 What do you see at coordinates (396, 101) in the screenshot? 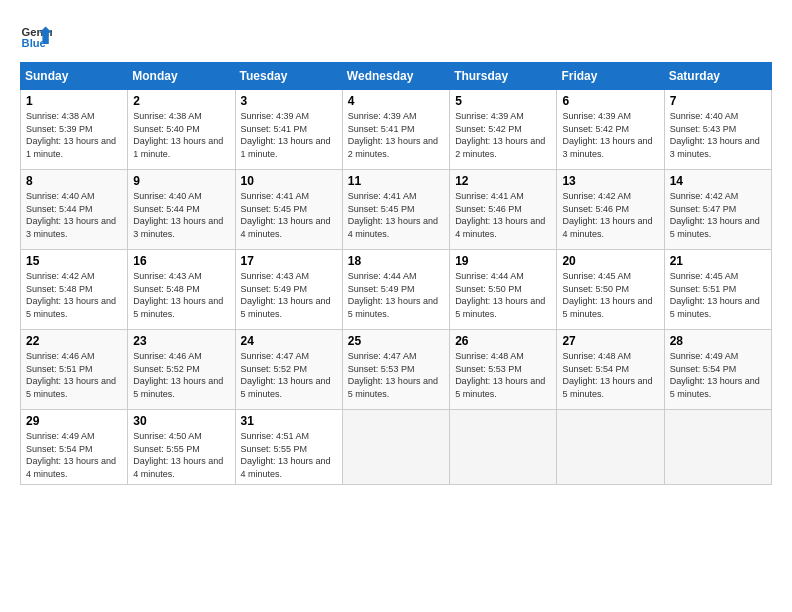
I see `day-number: 4` at bounding box center [396, 101].